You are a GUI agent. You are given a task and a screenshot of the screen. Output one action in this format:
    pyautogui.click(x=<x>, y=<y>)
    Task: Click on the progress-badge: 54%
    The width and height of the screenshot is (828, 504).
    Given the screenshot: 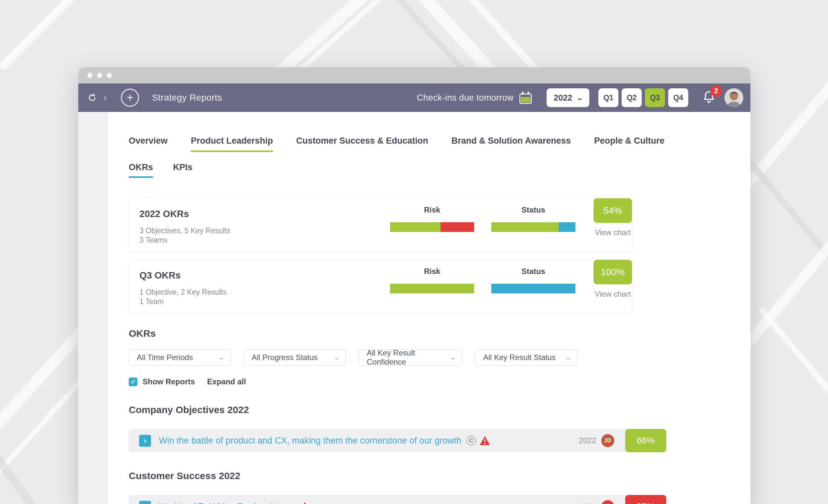 What is the action you would take?
    pyautogui.click(x=613, y=210)
    